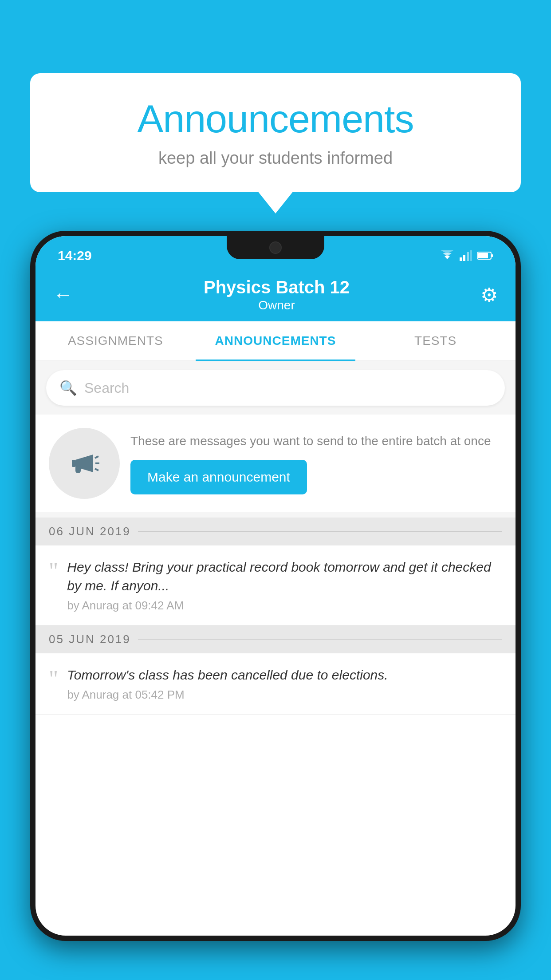 This screenshot has height=980, width=551. What do you see at coordinates (447, 256) in the screenshot?
I see `wifi-icon` at bounding box center [447, 256].